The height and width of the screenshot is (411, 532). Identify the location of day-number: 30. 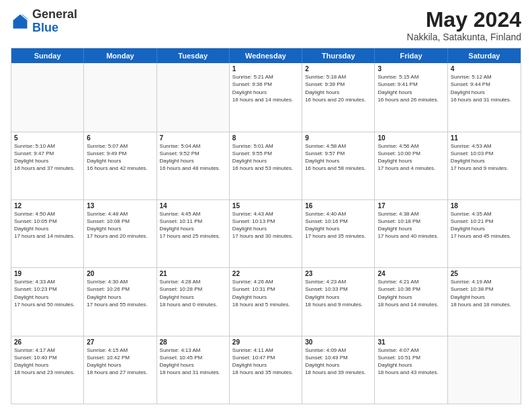
(339, 342).